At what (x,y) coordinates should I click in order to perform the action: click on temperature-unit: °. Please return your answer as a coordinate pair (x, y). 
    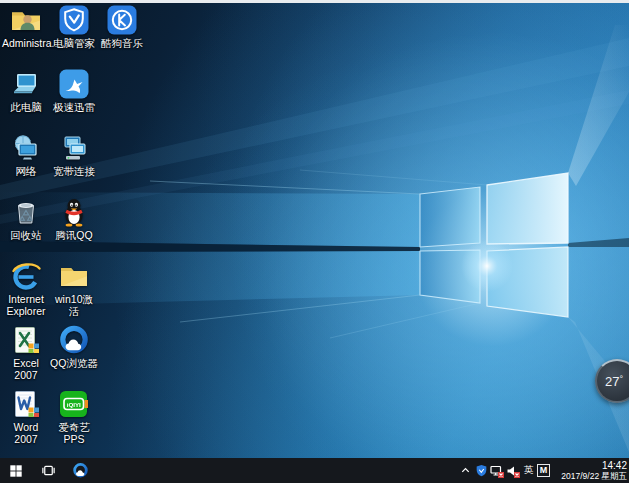
    Looking at the image, I should click on (621, 379).